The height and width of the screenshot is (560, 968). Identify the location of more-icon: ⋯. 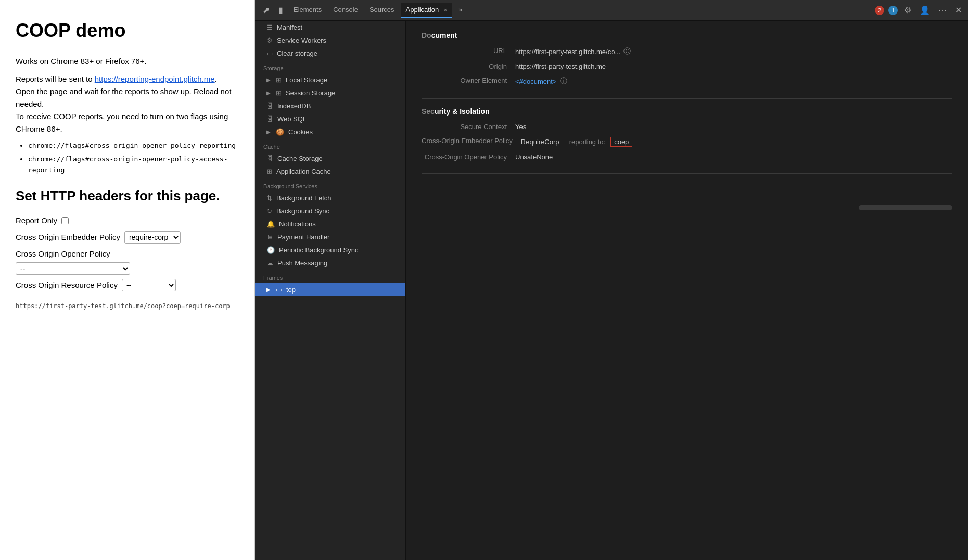
(942, 10).